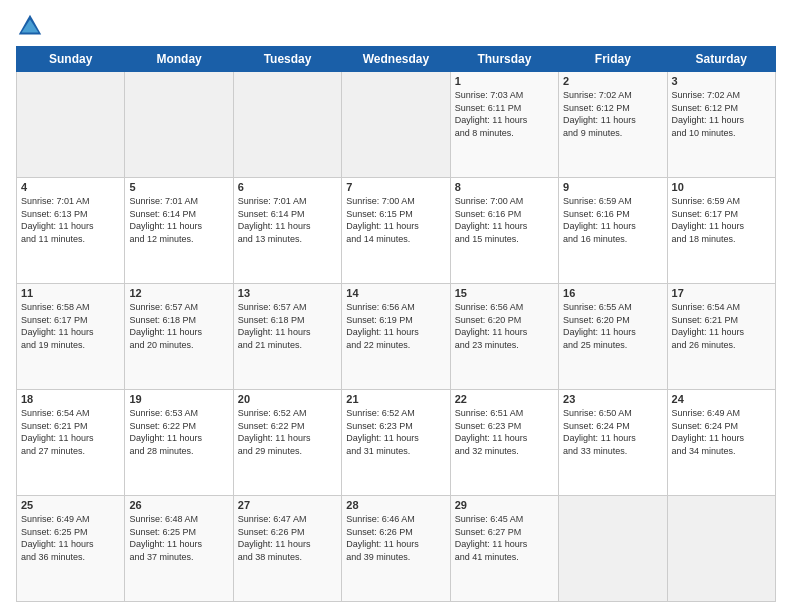  Describe the element at coordinates (721, 231) in the screenshot. I see `calendar-cell: 10Sunrise: 6:59 AMSunset: 6:17 PMDayligh…` at that location.